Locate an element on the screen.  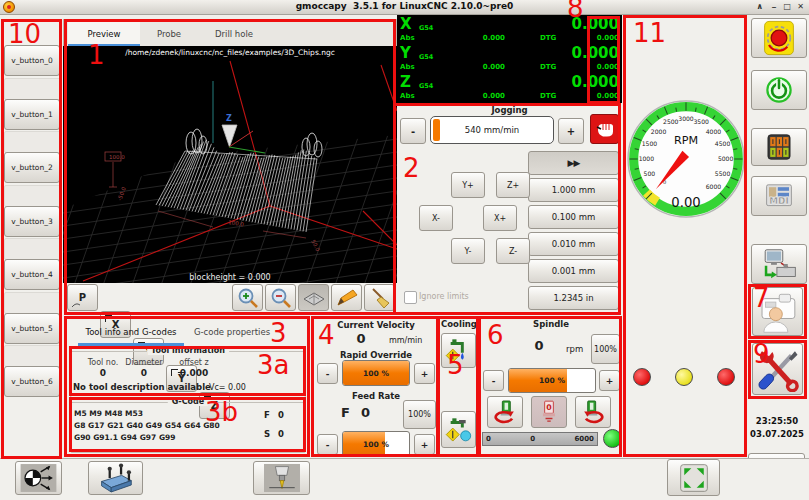
spindle-rpm-unit: rpm is located at coordinates (574, 349).